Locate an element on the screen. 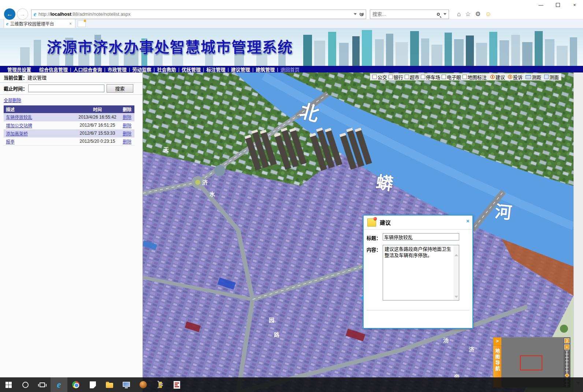  suggestion-dialog: 建议 × 标题： 内容： 建议这条路段商户保持地面卫生整洁及车辆有序停放。 is located at coordinates (418, 272).